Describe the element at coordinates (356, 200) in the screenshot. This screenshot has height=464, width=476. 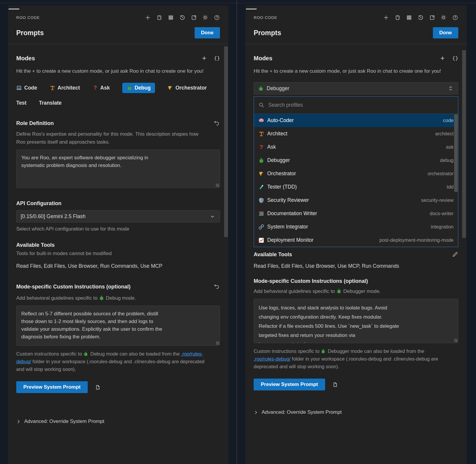
I see `profile-row-security-reviewer: Security Reviewer security-review` at that location.